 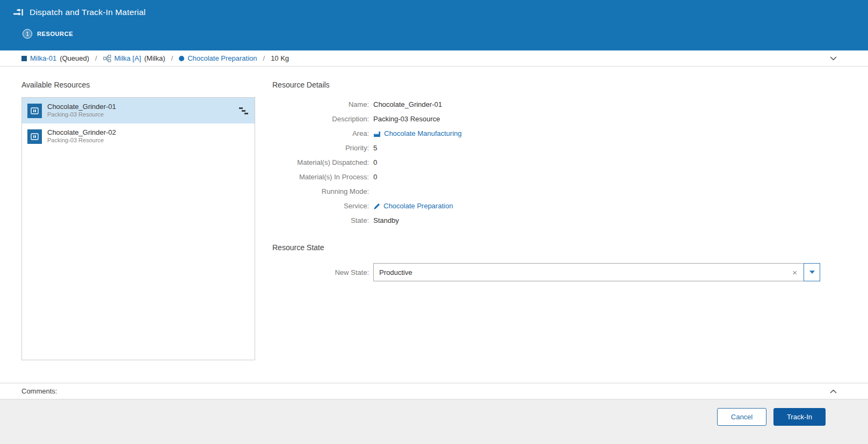 What do you see at coordinates (439, 34) in the screenshot?
I see `wizard-step-resource: 1 RESOURCE` at bounding box center [439, 34].